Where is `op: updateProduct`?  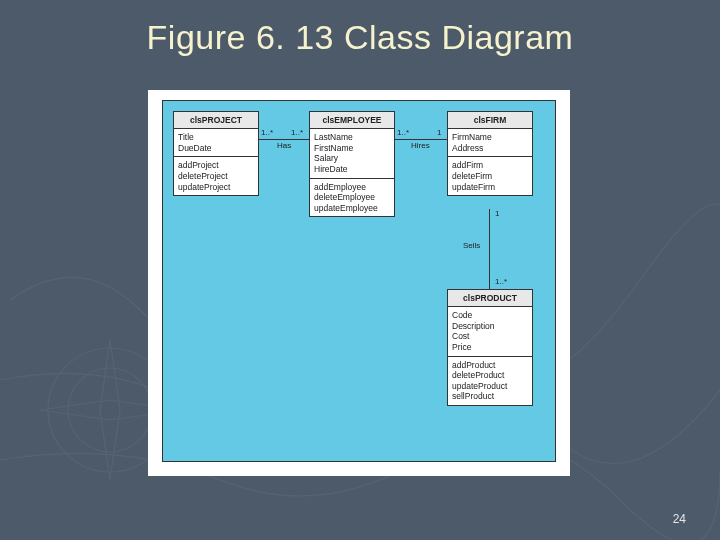
op: updateProduct is located at coordinates (490, 386).